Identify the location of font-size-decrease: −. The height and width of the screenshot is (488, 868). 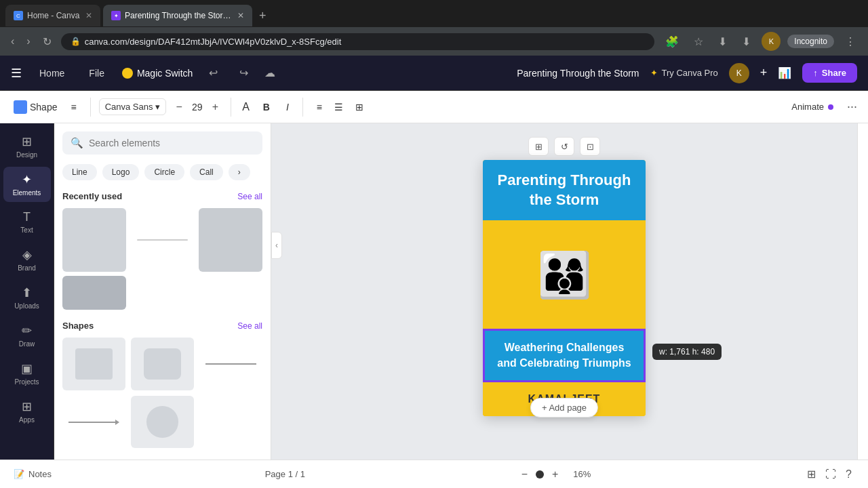
(179, 107).